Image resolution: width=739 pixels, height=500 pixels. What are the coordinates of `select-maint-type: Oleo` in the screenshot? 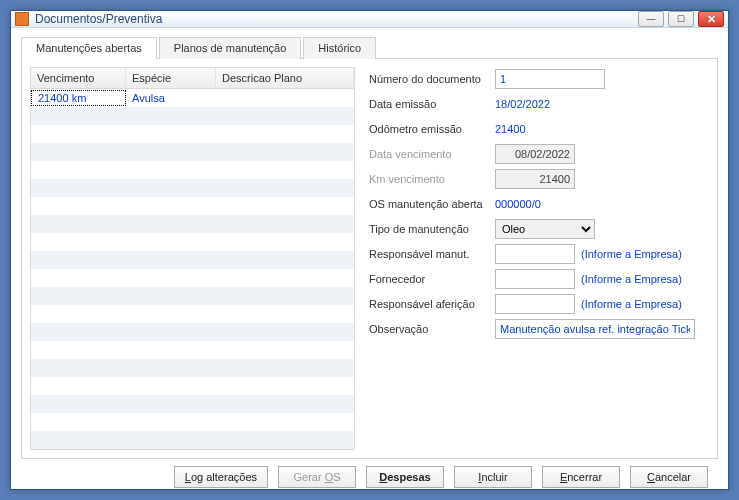 It's located at (545, 229).